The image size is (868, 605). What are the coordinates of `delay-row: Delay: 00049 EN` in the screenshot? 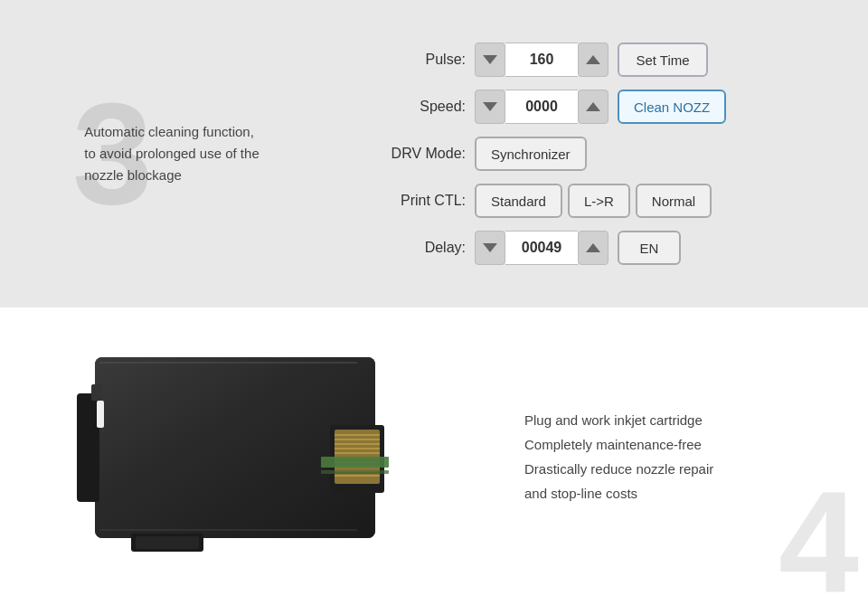 It's located at (601, 248).